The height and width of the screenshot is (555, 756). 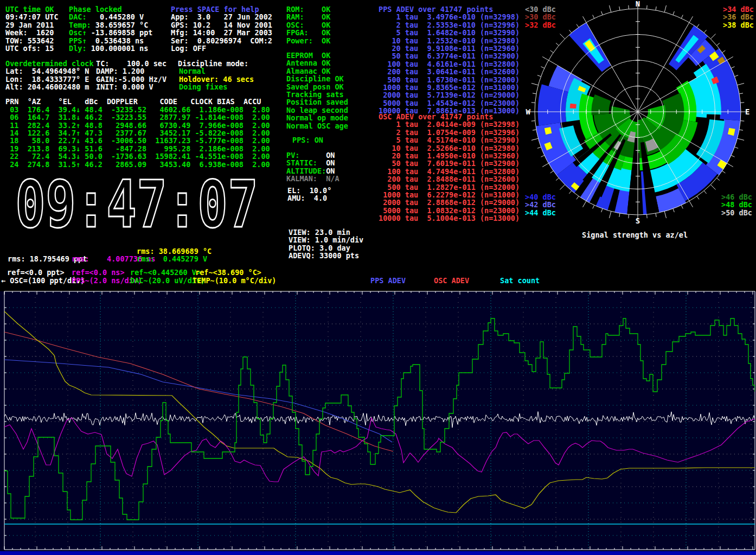 I want to click on fix-status: Doing fixes, so click(x=203, y=87).